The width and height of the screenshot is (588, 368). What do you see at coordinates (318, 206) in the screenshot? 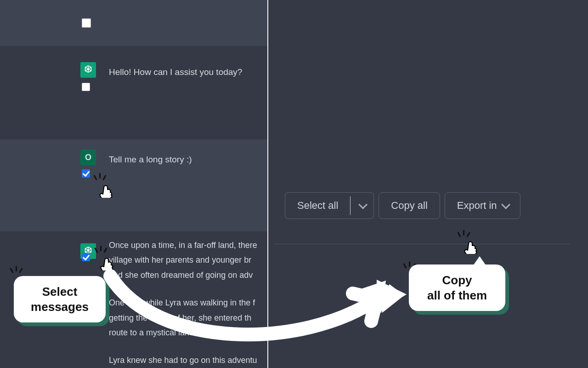
I see `select-all-label: Select all` at bounding box center [318, 206].